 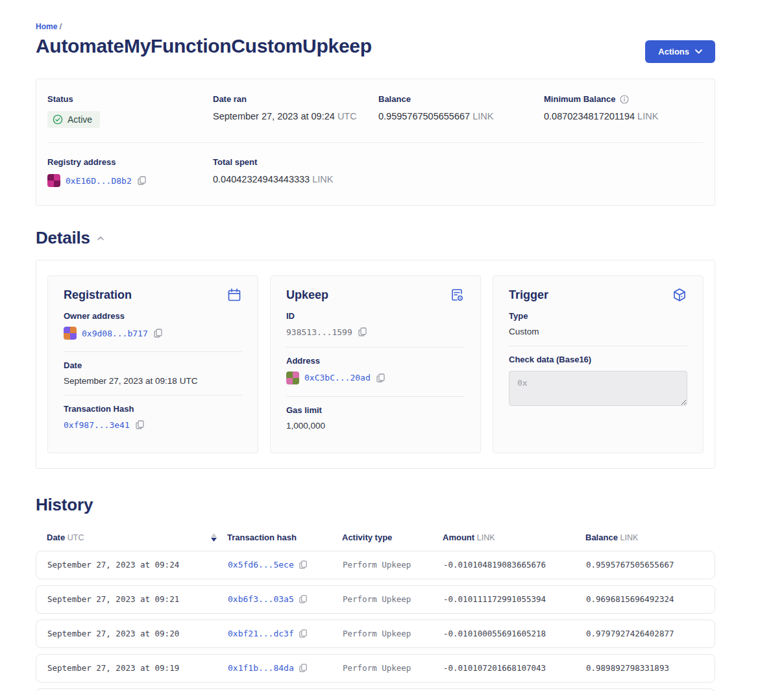 What do you see at coordinates (598, 324) in the screenshot?
I see `trigger-type-field: Type Custom` at bounding box center [598, 324].